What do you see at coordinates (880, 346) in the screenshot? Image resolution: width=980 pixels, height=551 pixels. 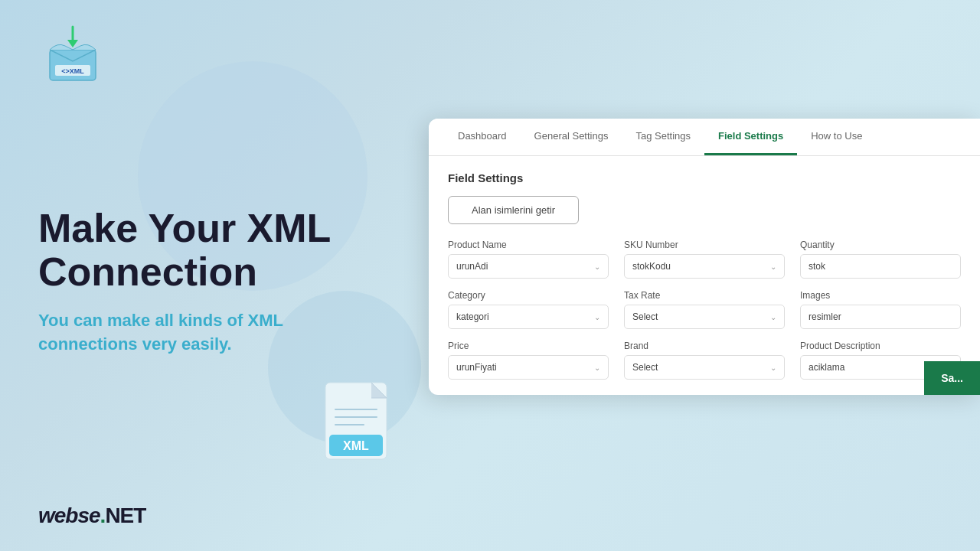 I see `label-product-description: Product Description` at bounding box center [880, 346].